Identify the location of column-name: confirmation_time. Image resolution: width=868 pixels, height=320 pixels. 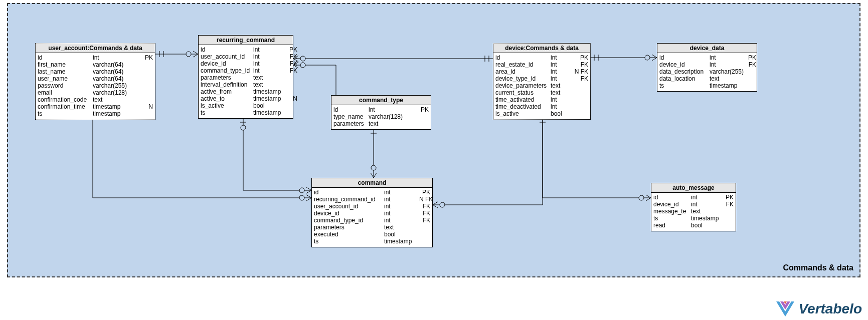
(65, 107).